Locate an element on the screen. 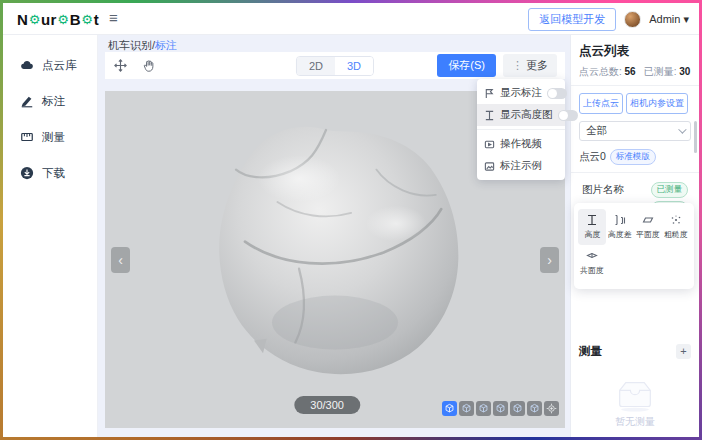 The width and height of the screenshot is (702, 440). app-logo: N⚙ur⚙B⚙t is located at coordinates (58, 19).